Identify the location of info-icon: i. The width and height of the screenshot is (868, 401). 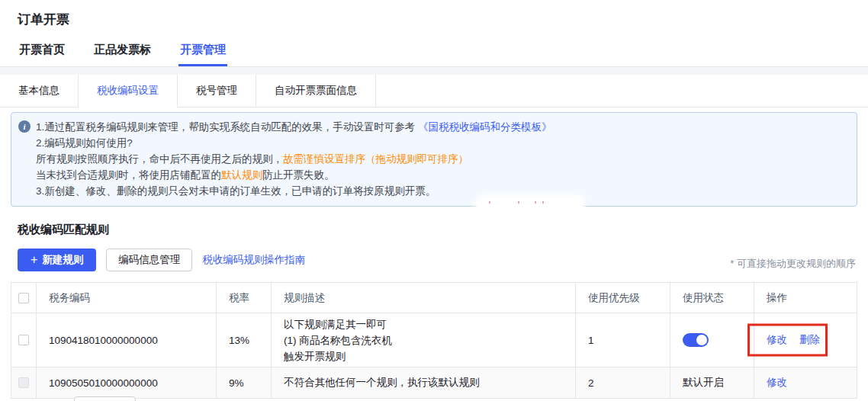
(24, 127).